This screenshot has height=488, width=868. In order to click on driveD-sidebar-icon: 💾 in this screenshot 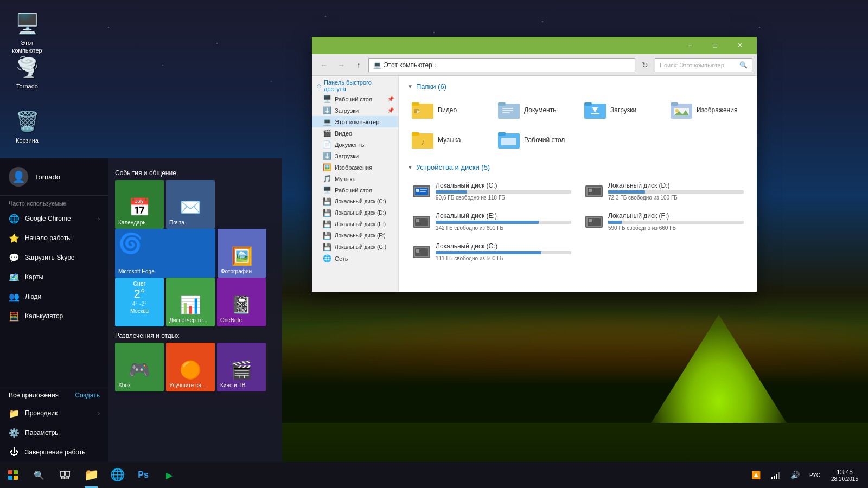, I will do `click(327, 213)`.